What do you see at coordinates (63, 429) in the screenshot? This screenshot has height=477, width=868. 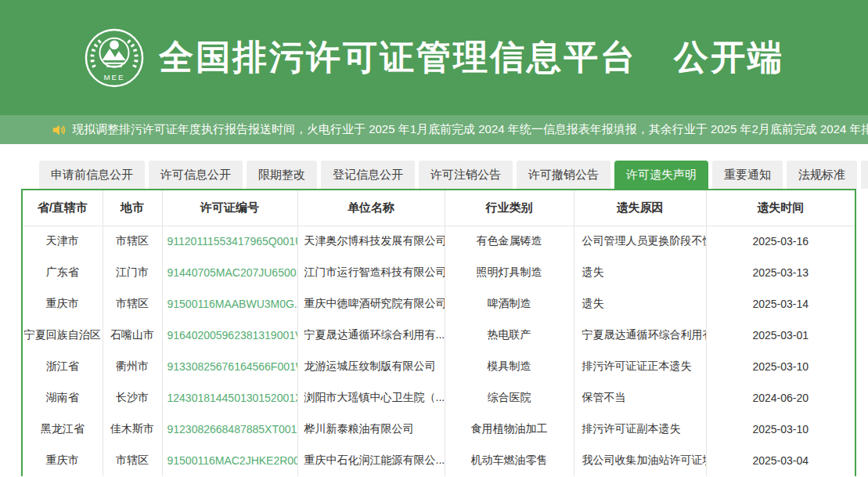 I see `cell-province: 黑龙江省` at bounding box center [63, 429].